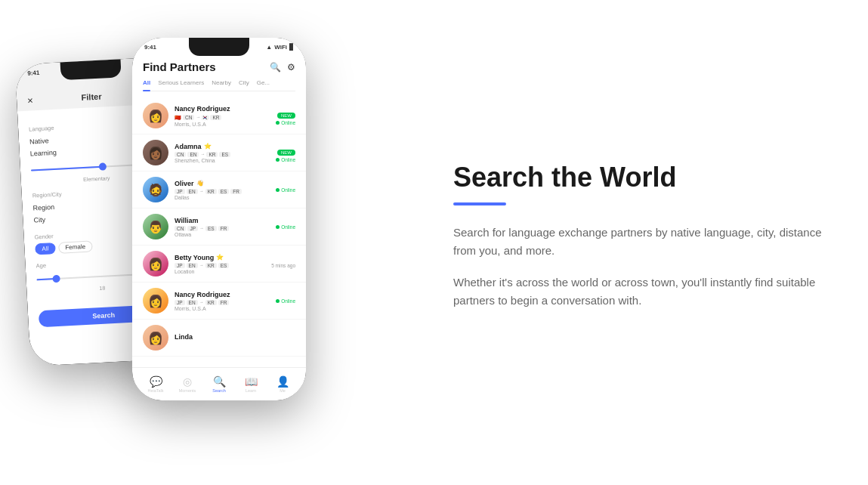  I want to click on tab-nearby: Nearby, so click(221, 83).